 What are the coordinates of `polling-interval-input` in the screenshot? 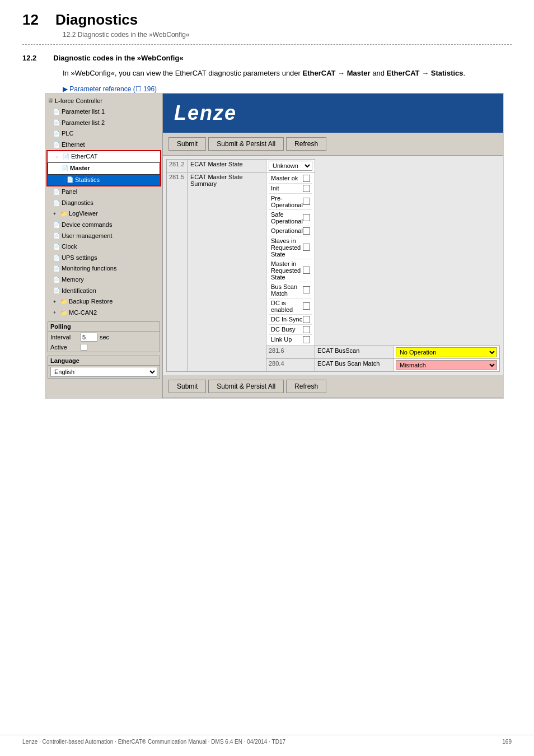 It's located at (89, 337).